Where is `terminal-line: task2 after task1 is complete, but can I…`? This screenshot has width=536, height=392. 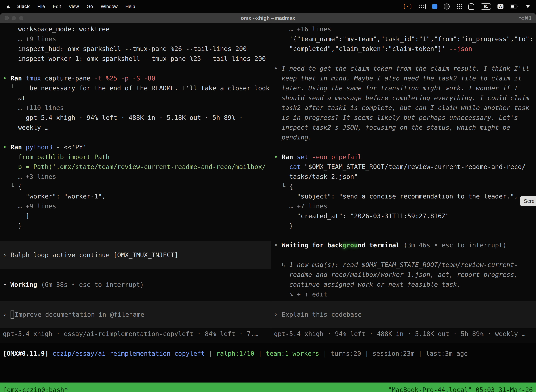
terminal-line: task2 after task1 is complete, but can I… is located at coordinates (405, 108).